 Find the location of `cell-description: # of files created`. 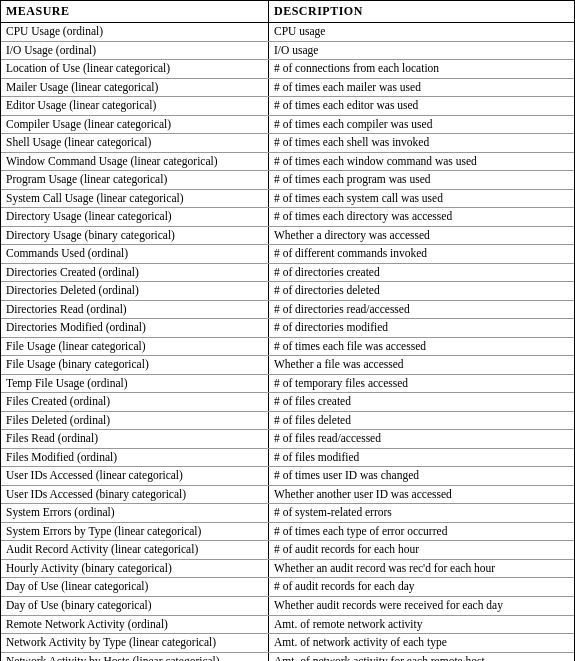

cell-description: # of files created is located at coordinates (422, 402).